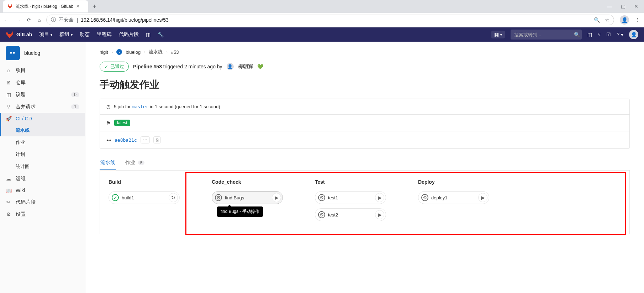 This screenshot has height=293, width=644. What do you see at coordinates (230, 67) in the screenshot?
I see `author-avatar: 👤` at bounding box center [230, 67].